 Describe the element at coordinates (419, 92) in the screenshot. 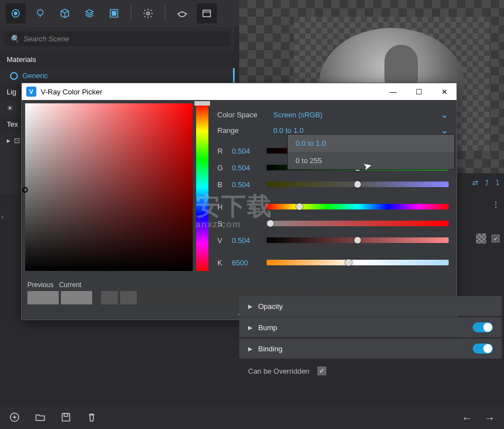

I see `maximize-button: ☐` at that location.